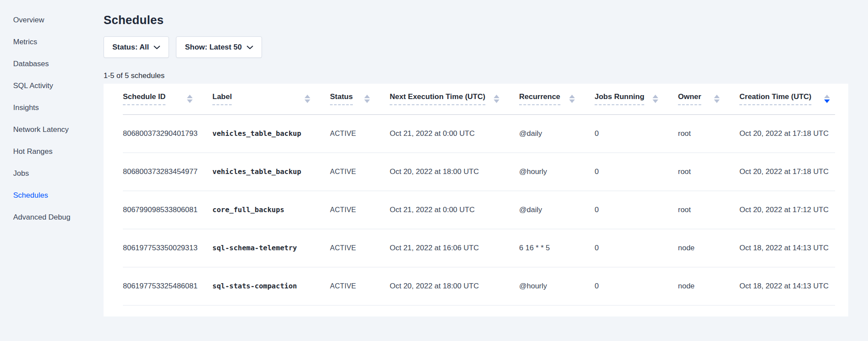  What do you see at coordinates (213, 47) in the screenshot?
I see `show-filter-label: Show: Latest 50` at bounding box center [213, 47].